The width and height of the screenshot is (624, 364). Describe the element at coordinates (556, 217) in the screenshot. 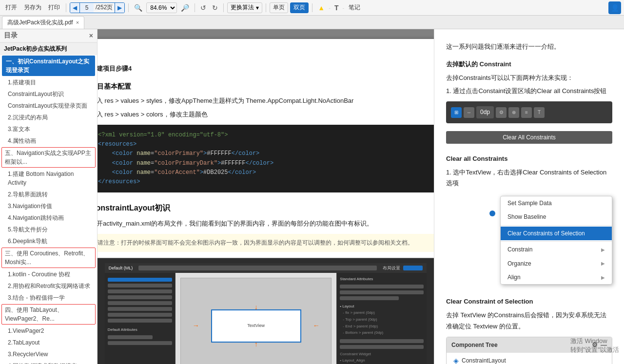

I see `cm-show-baseline: Show Baseline` at that location.